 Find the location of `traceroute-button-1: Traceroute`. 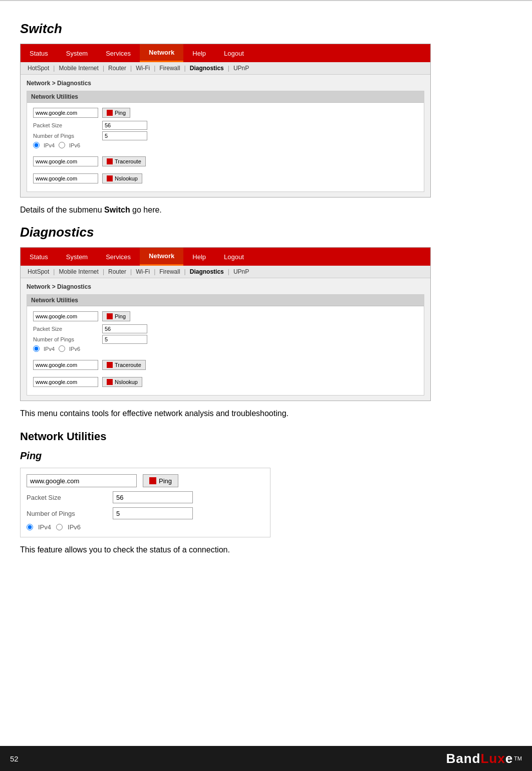

traceroute-button-1: Traceroute is located at coordinates (124, 161).